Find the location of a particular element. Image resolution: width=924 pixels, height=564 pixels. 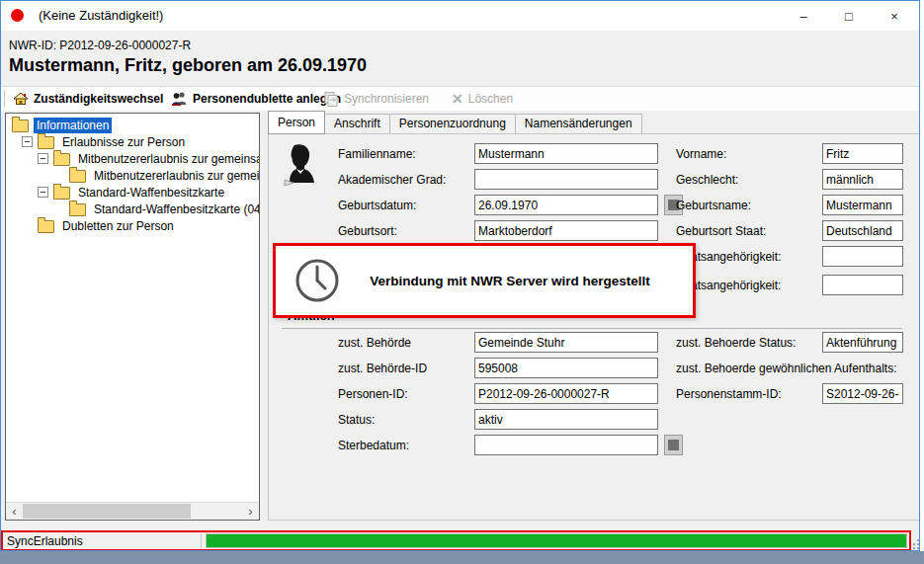

nwr-id-text: NWR-ID: P2012-09-26-0000027-R is located at coordinates (100, 45).